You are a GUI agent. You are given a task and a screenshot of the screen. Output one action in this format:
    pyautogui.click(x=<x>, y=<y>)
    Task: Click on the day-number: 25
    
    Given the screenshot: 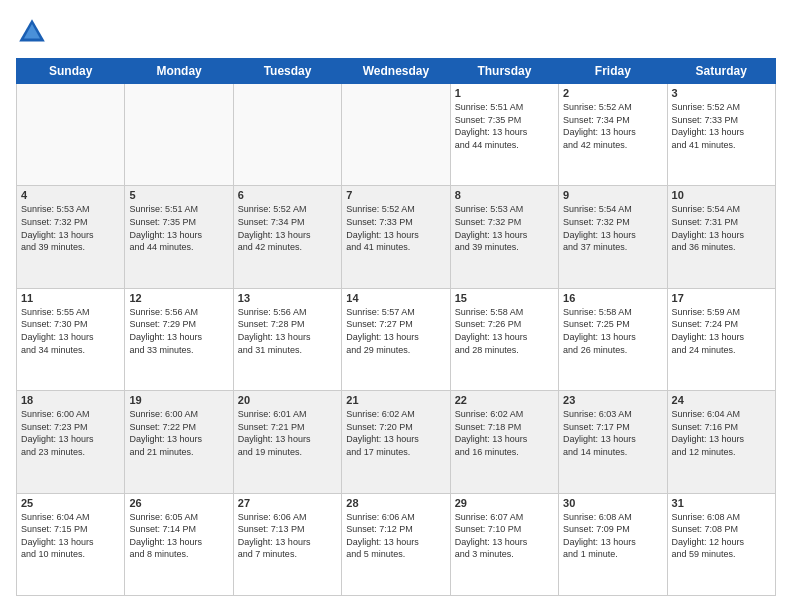 What is the action you would take?
    pyautogui.click(x=70, y=503)
    